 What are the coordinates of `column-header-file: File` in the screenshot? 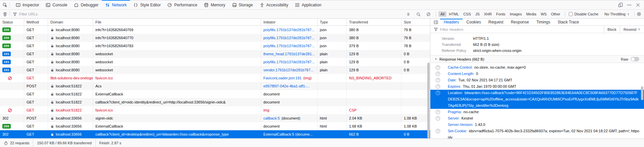 It's located at (177, 22).